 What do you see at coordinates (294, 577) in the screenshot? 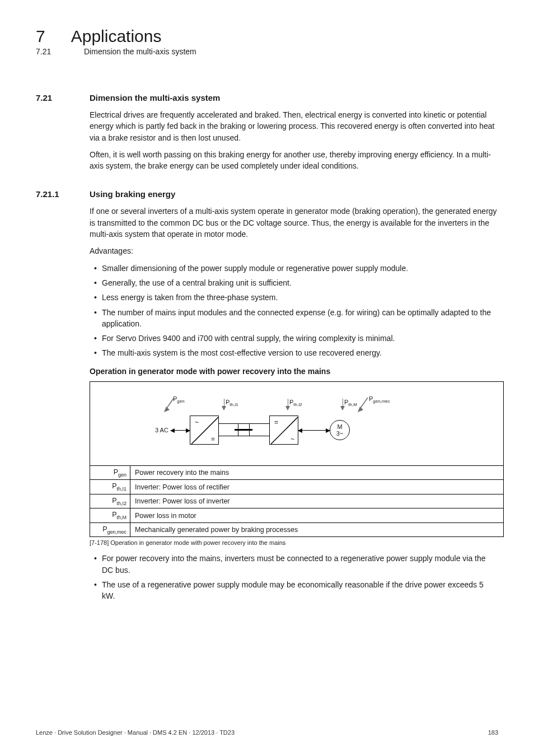
I see `post-figure-list: •For power recovery into the mains, inve…` at bounding box center [294, 577].